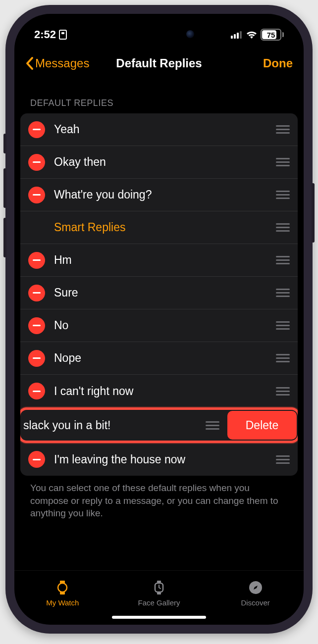  What do you see at coordinates (159, 260) in the screenshot?
I see `reply-row: Hm` at bounding box center [159, 260].